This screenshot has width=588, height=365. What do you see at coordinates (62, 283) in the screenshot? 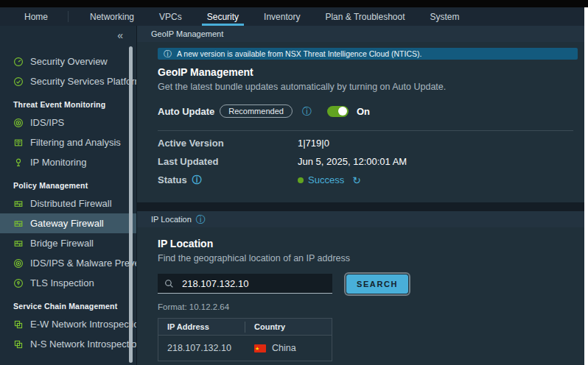
I see `sidebar-item-label: TLS Inspection` at bounding box center [62, 283].